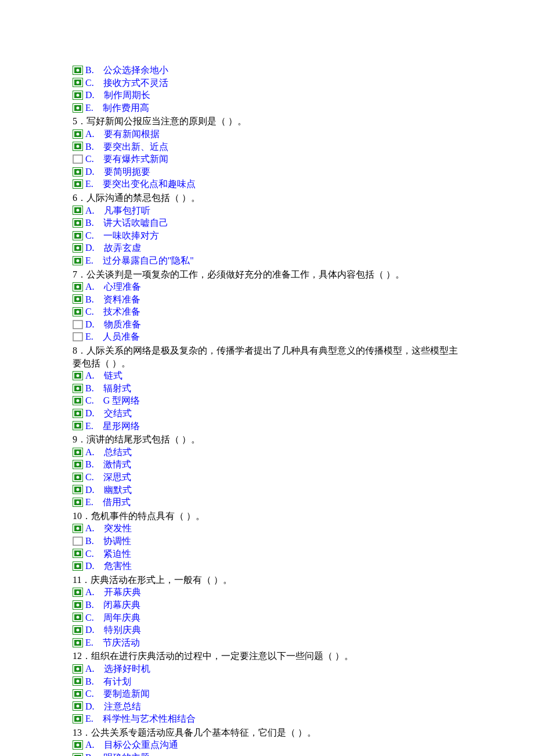 The height and width of the screenshot is (756, 534). What do you see at coordinates (267, 580) in the screenshot?
I see `question-text: 11．庆典活动在形式上，一般有（ ）。` at bounding box center [267, 580].